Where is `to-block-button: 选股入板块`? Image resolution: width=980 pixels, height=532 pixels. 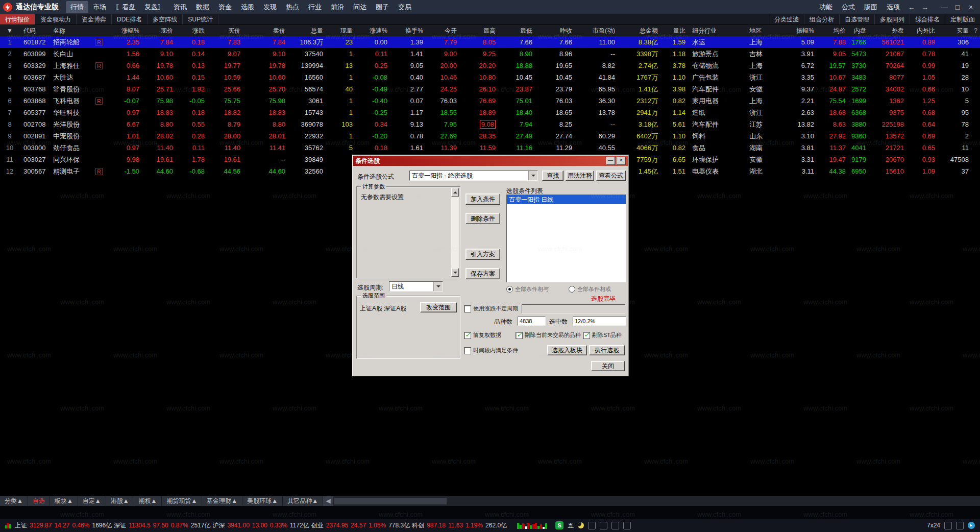 to-block-button: 选股入板块 is located at coordinates (567, 350).